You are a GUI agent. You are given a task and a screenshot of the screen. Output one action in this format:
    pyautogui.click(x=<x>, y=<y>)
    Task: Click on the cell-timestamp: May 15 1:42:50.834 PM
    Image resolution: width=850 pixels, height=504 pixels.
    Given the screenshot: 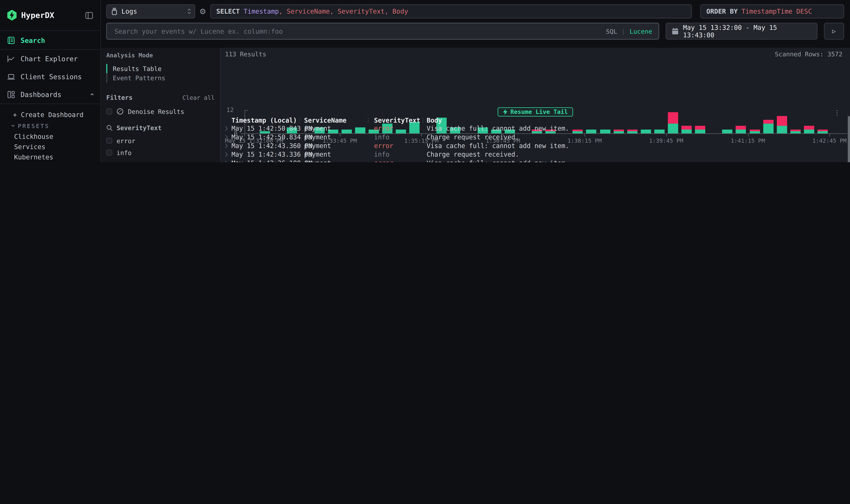 What is the action you would take?
    pyautogui.click(x=268, y=137)
    